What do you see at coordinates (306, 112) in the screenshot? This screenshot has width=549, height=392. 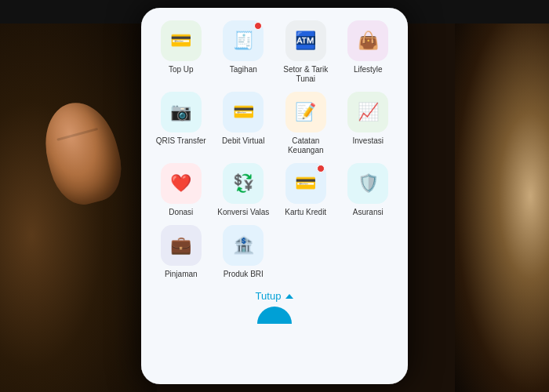 I see `icon-wrapper-catatan-keuangan: 📝` at bounding box center [306, 112].